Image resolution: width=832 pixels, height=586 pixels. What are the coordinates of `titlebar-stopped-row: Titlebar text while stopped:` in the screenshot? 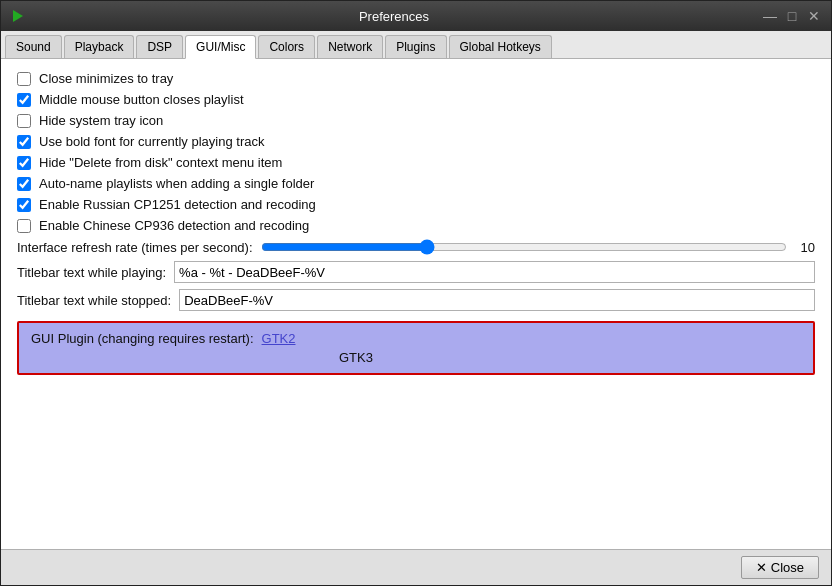 It's located at (416, 300).